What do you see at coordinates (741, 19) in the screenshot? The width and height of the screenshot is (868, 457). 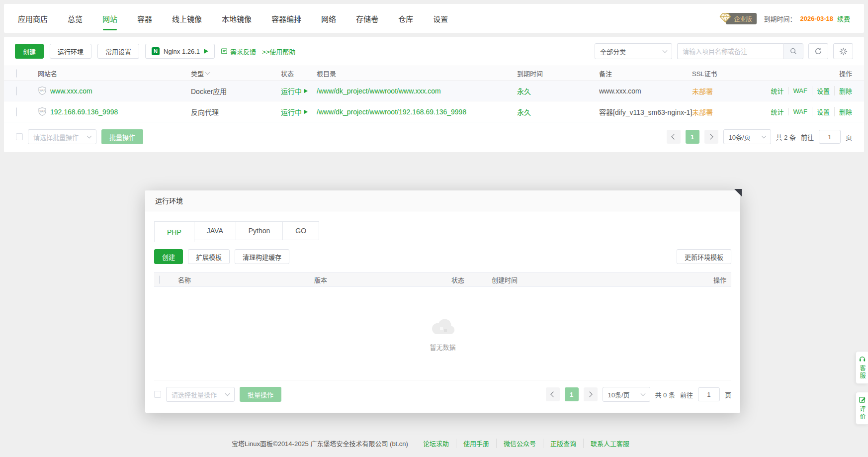 I see `enterprise-badge: 企业版` at bounding box center [741, 19].